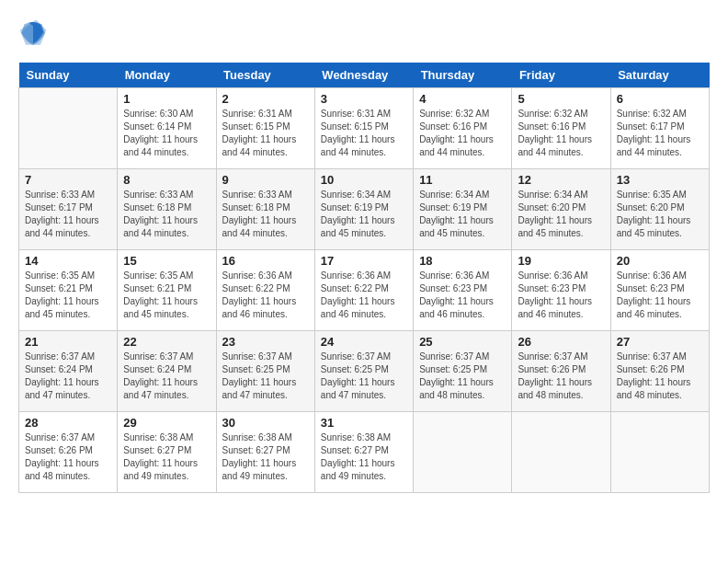 The height and width of the screenshot is (563, 728). I want to click on day-header-friday: Friday, so click(561, 75).